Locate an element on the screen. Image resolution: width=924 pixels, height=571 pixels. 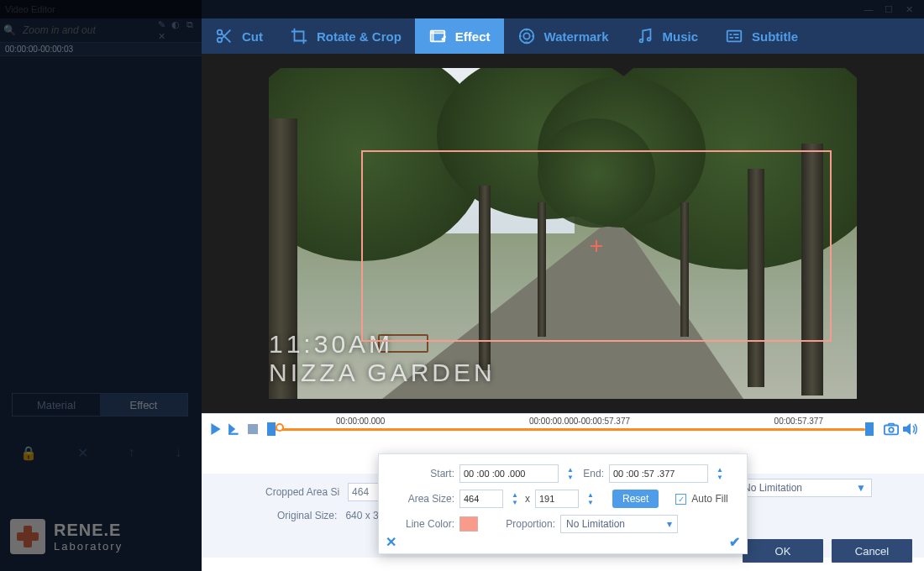
x-icon: ✕ is located at coordinates (161, 36).